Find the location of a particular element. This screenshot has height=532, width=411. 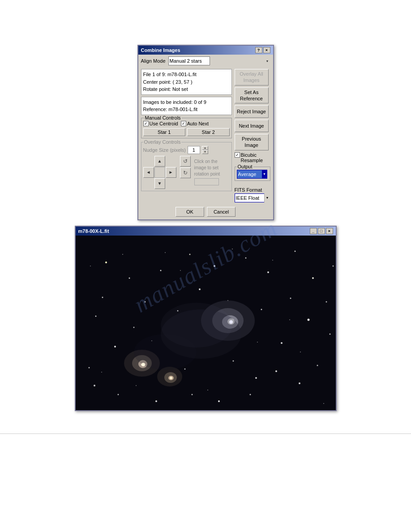

image-restore-button: □ is located at coordinates (321, 231).